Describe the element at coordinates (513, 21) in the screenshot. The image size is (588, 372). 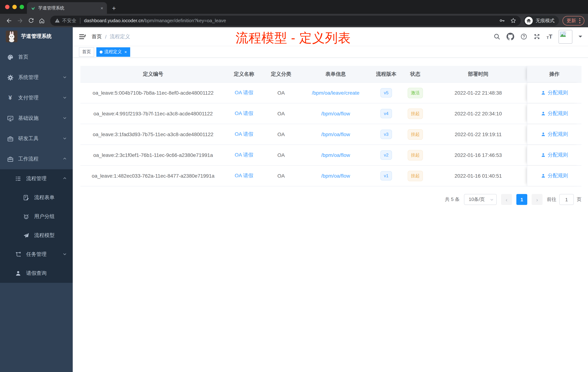
I see `bookmark-star-icon` at that location.